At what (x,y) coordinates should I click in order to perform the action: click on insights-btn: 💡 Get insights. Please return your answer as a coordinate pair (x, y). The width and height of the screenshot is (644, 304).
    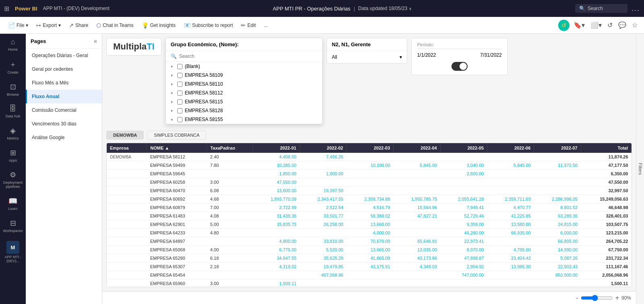
    Looking at the image, I should click on (159, 25).